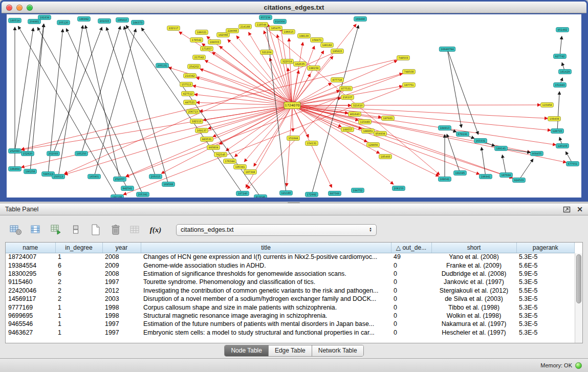  What do you see at coordinates (188, 94) in the screenshot?
I see `graph-node: 427512` at bounding box center [188, 94].